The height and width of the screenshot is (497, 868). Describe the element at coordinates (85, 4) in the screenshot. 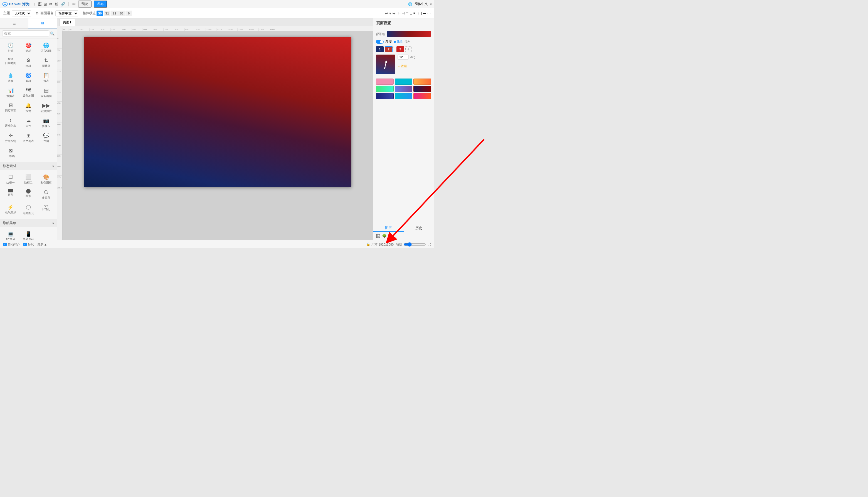

I see `preview-button: 预览` at that location.